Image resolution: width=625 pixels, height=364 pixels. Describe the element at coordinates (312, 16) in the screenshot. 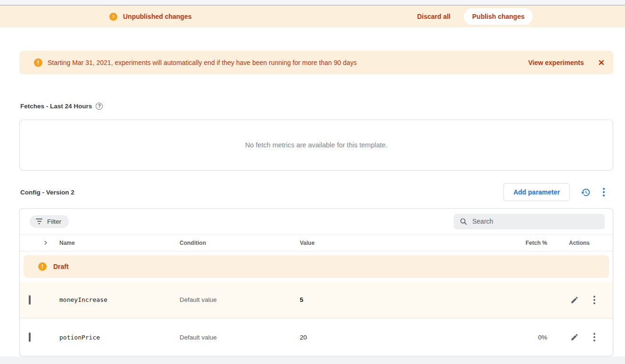

I see `unpublished-changes-bar: ! Unpublished changes Discard all Publis…` at that location.